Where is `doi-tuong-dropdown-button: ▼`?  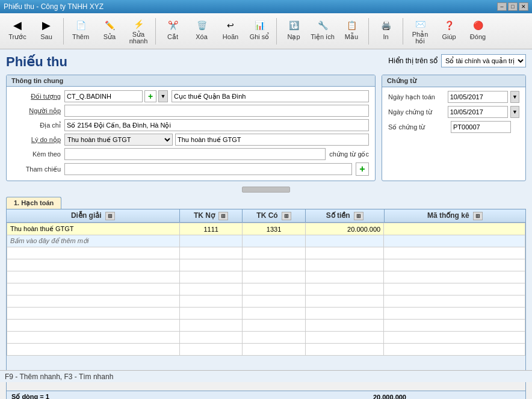
doi-tuong-dropdown-button: ▼ is located at coordinates (163, 96).